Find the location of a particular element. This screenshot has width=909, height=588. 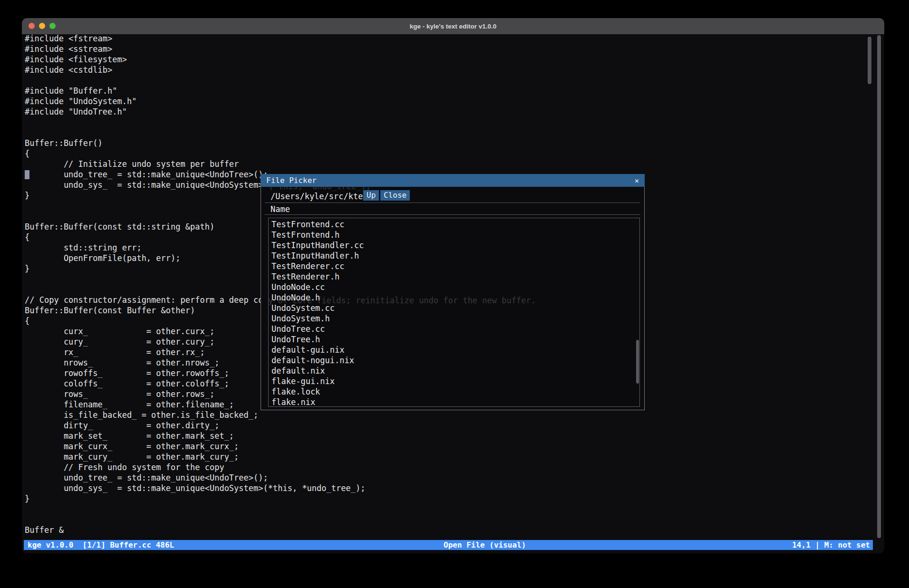

file-list-scrollbar-thumb is located at coordinates (638, 362).